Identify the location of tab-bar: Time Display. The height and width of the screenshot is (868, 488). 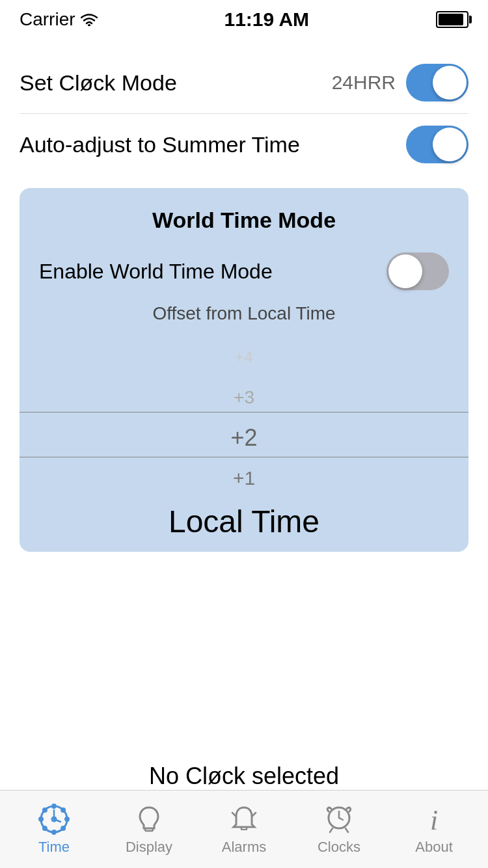
(244, 829).